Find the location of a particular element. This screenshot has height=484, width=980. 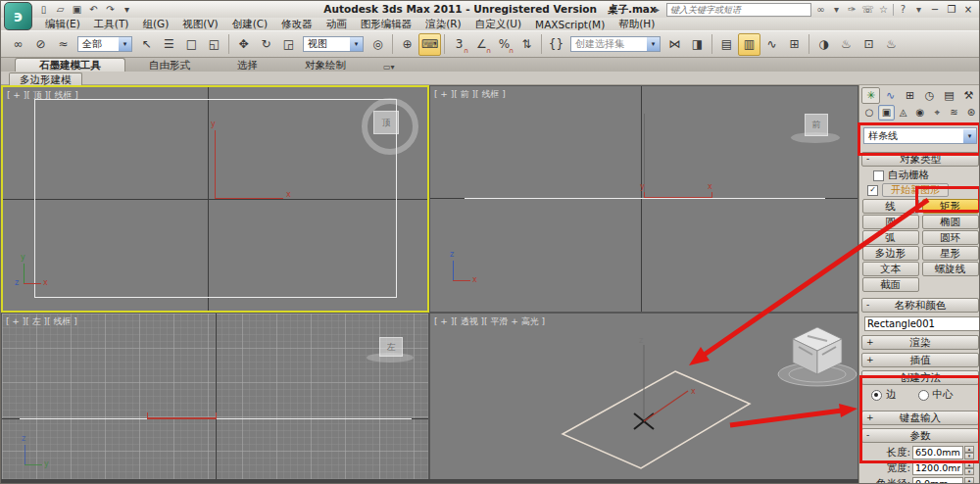

shape-button-star: 星形 is located at coordinates (951, 253).